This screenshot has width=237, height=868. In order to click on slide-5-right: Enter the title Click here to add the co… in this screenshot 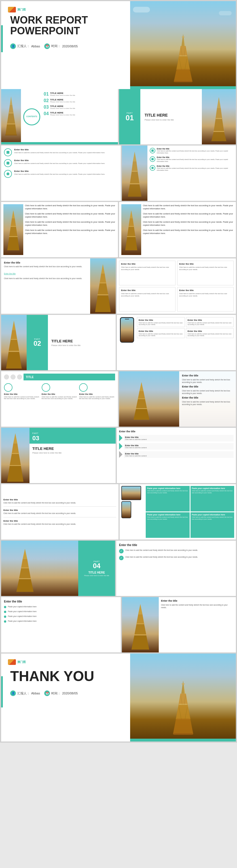, I will do `click(176, 286)`.